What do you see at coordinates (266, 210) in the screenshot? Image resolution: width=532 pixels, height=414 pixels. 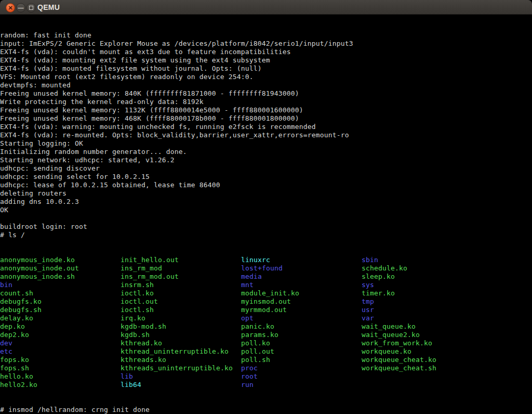 I see `console-line: OK` at bounding box center [266, 210].